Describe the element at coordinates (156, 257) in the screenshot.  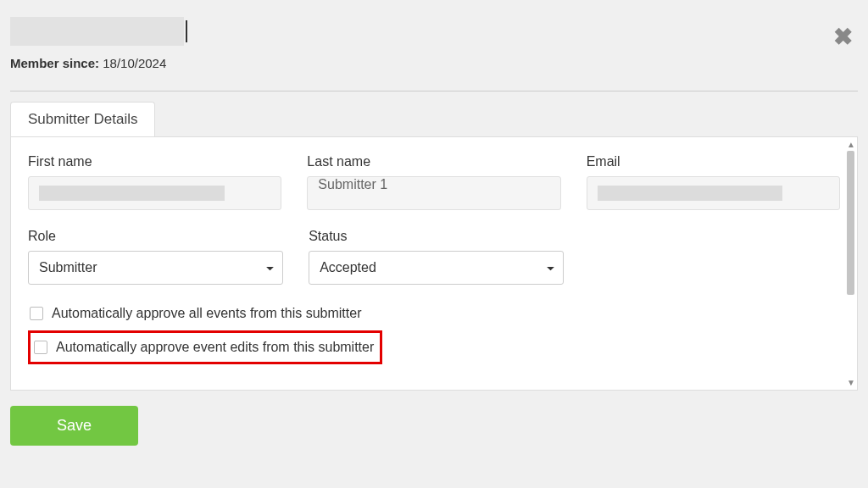
I see `group-role: Role Submitter` at that location.